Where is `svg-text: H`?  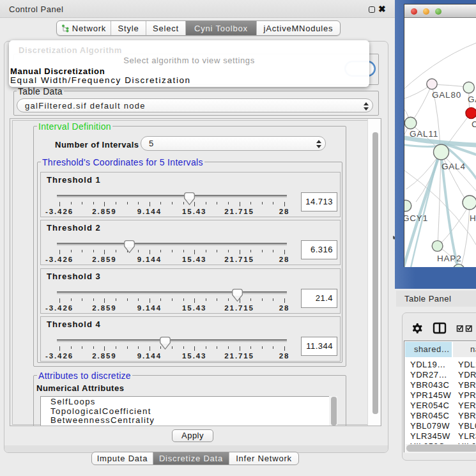 svg-text: H is located at coordinates (473, 219).